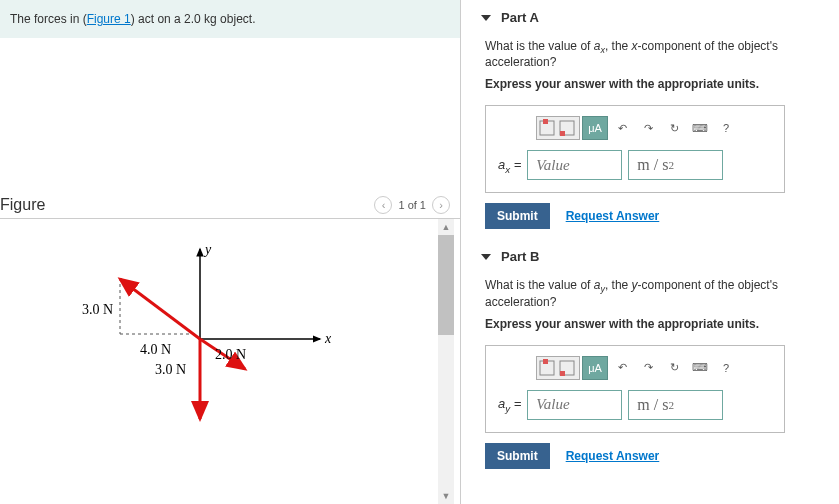  I want to click on force-4-label: 3.0 N, so click(170, 370).